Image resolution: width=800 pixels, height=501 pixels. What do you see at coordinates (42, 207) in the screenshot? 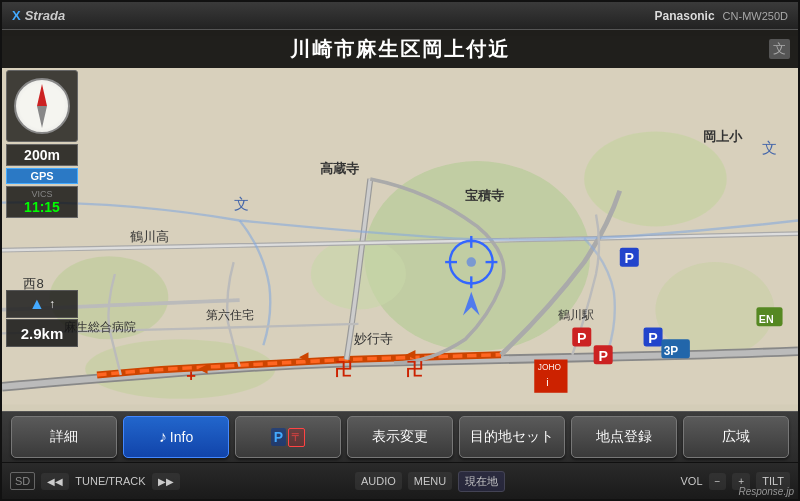
I see `vics-time: 11:15` at bounding box center [42, 207].